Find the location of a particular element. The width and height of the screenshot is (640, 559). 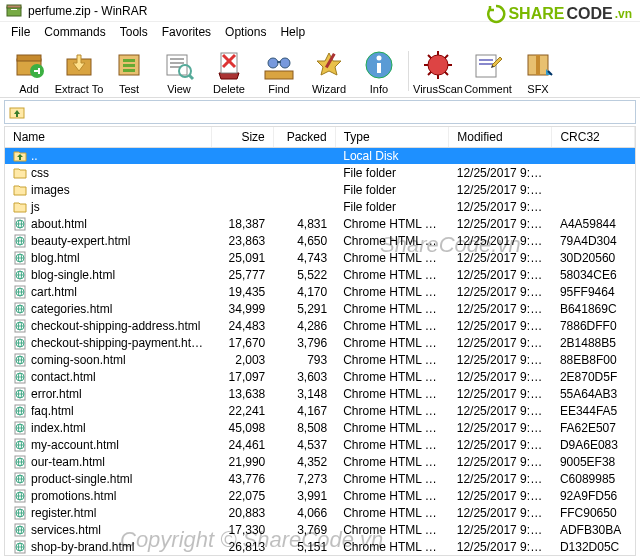

menu-commands: Commands is located at coordinates (74, 32).